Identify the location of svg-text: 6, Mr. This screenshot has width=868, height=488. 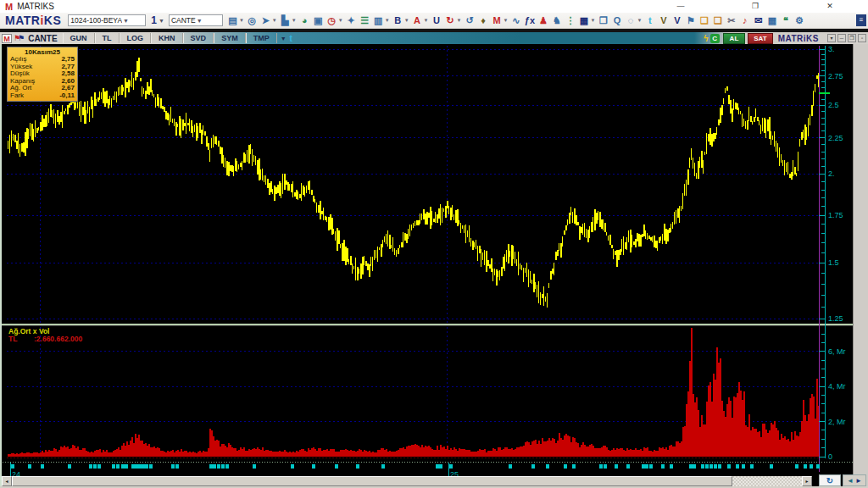
(837, 352).